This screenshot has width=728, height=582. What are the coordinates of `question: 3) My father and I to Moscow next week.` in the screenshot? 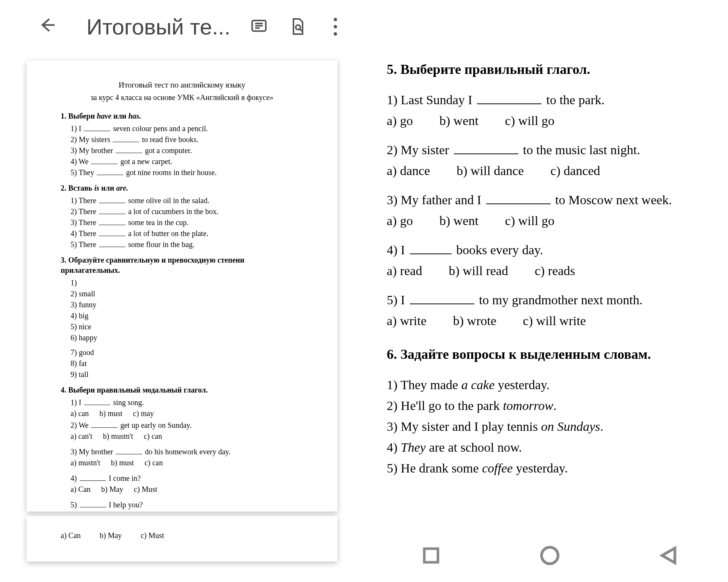 It's located at (550, 200).